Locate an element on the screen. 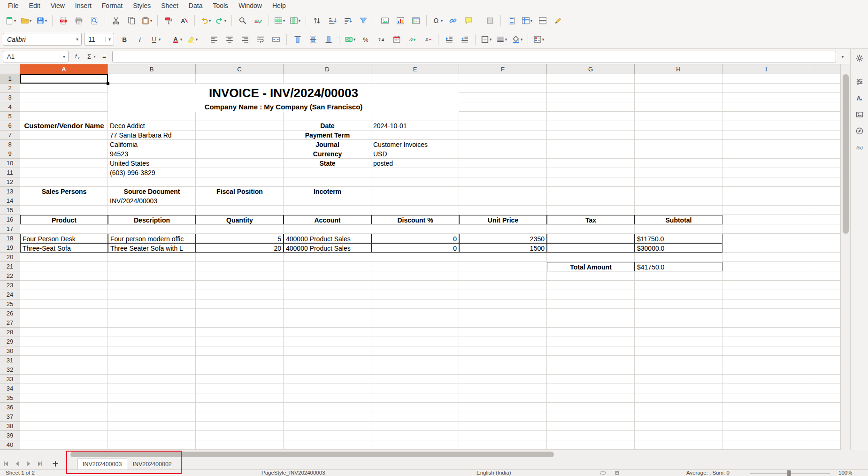 This screenshot has width=868, height=476. cell-F19: 1500 is located at coordinates (503, 248).